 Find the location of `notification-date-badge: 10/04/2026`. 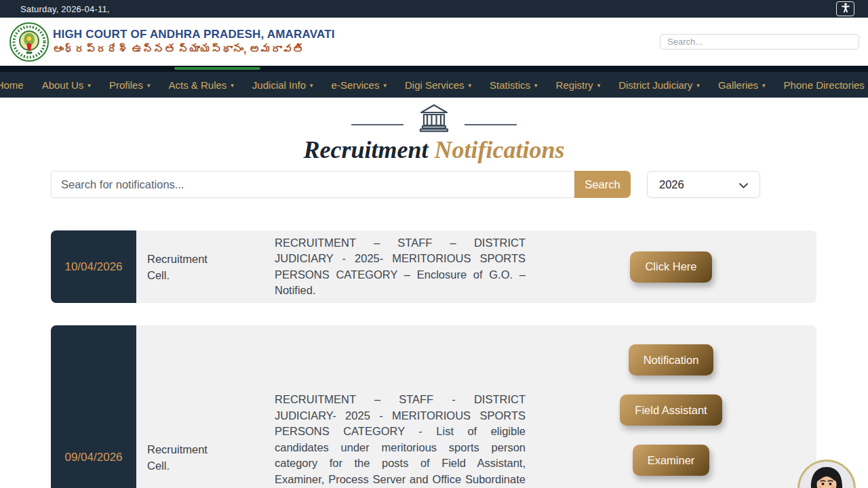

notification-date-badge: 10/04/2026 is located at coordinates (94, 267).